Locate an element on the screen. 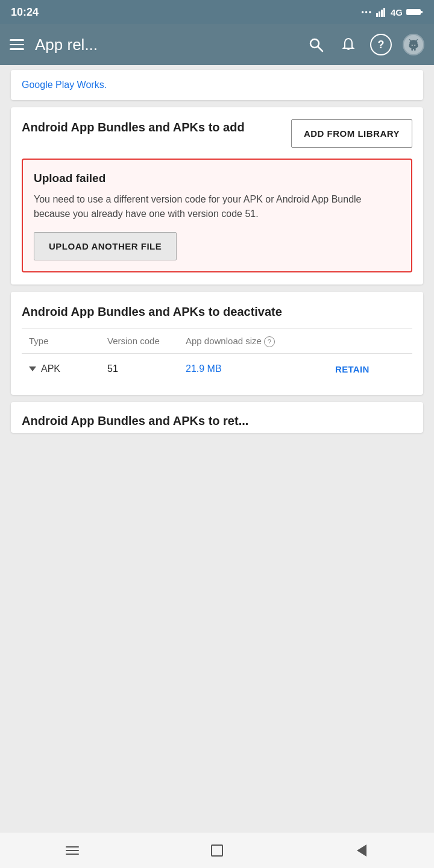  bottom-partial-title: Android App Bundles and APKs to ret... is located at coordinates (217, 421).